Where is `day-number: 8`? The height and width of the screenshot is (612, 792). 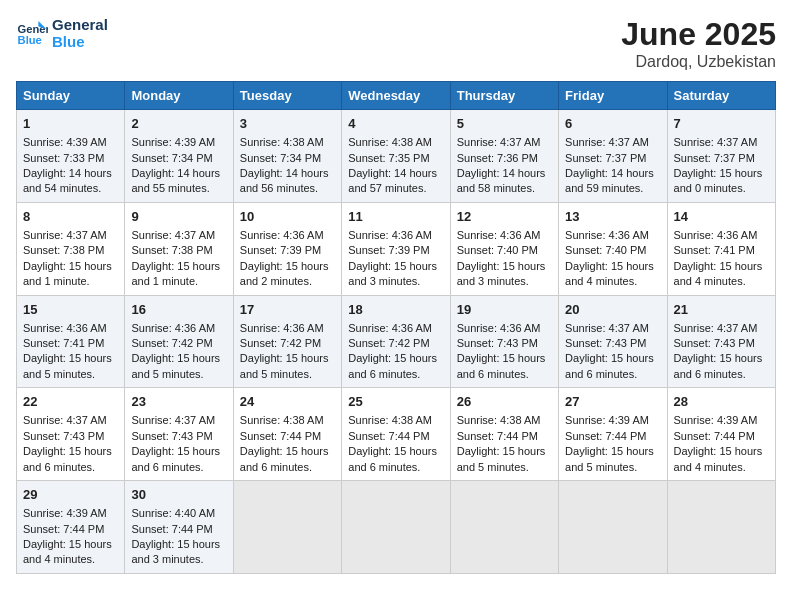 day-number: 8 is located at coordinates (70, 217).